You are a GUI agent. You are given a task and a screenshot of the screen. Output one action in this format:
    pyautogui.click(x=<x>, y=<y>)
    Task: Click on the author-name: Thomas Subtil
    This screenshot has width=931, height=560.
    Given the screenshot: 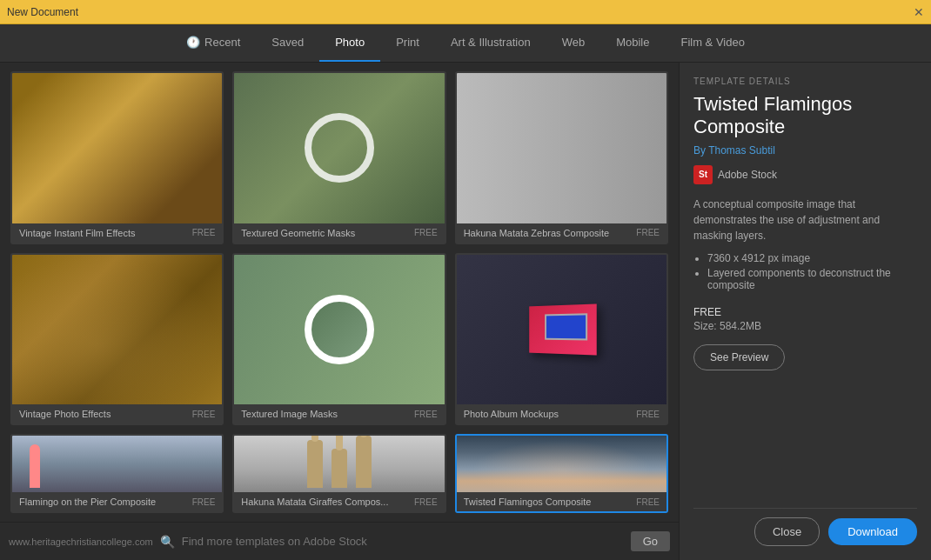 What is the action you would take?
    pyautogui.click(x=741, y=150)
    